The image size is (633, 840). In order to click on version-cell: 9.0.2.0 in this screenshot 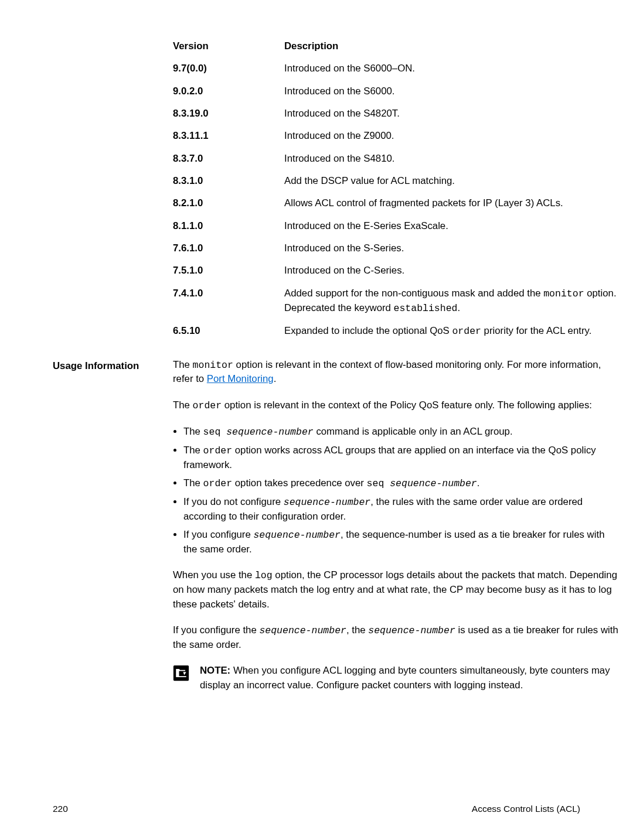, I will do `click(229, 91)`.